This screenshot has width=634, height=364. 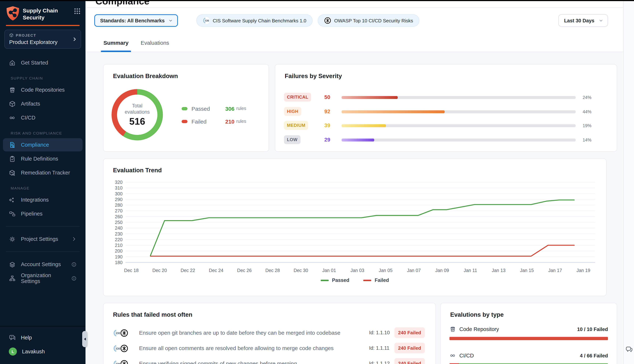 I want to click on severity-percent: 14%, so click(x=587, y=140).